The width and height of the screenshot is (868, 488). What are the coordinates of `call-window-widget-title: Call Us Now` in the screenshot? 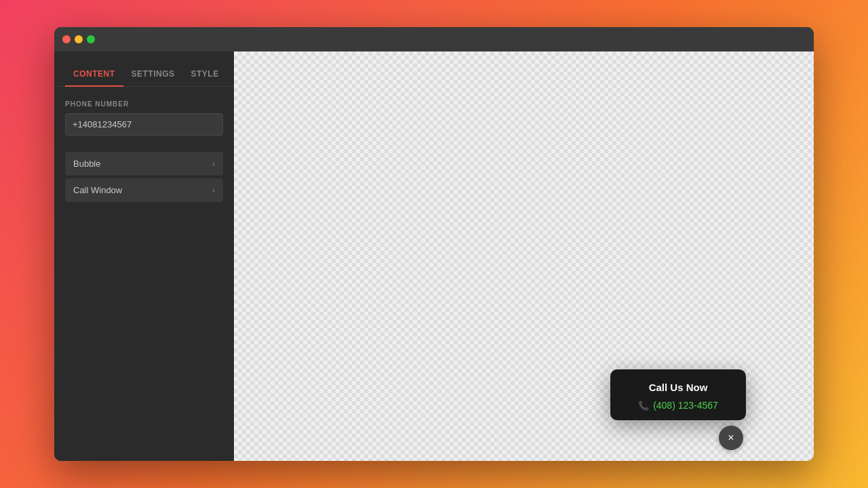 It's located at (678, 388).